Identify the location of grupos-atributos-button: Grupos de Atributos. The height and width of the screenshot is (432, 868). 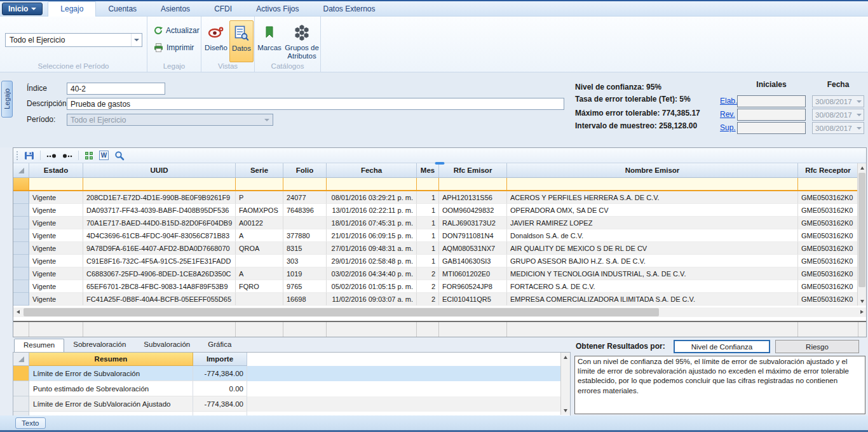
(302, 41).